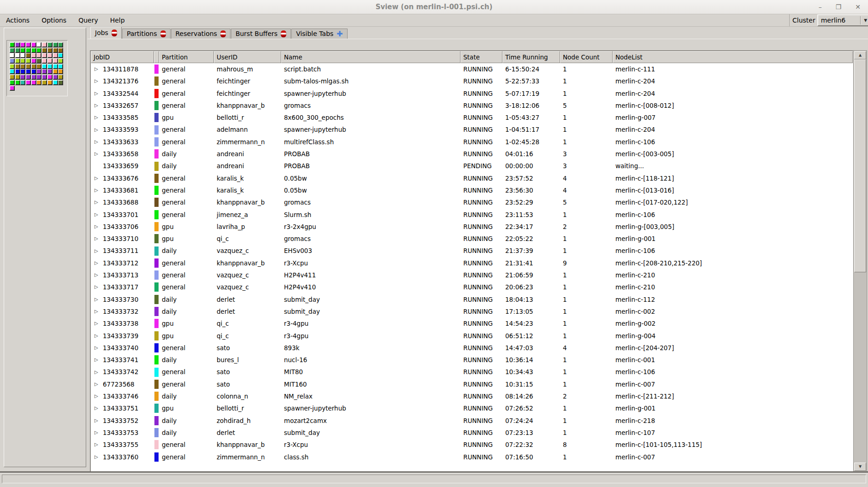 The height and width of the screenshot is (487, 868). Describe the element at coordinates (472, 421) in the screenshot. I see `table-row: ▷134333752dailyzohdirad_hmozart2camxRUNN…` at that location.